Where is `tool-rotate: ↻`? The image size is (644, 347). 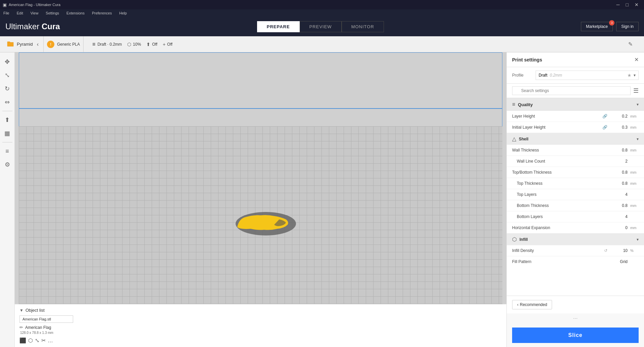 tool-rotate: ↻ is located at coordinates (7, 89).